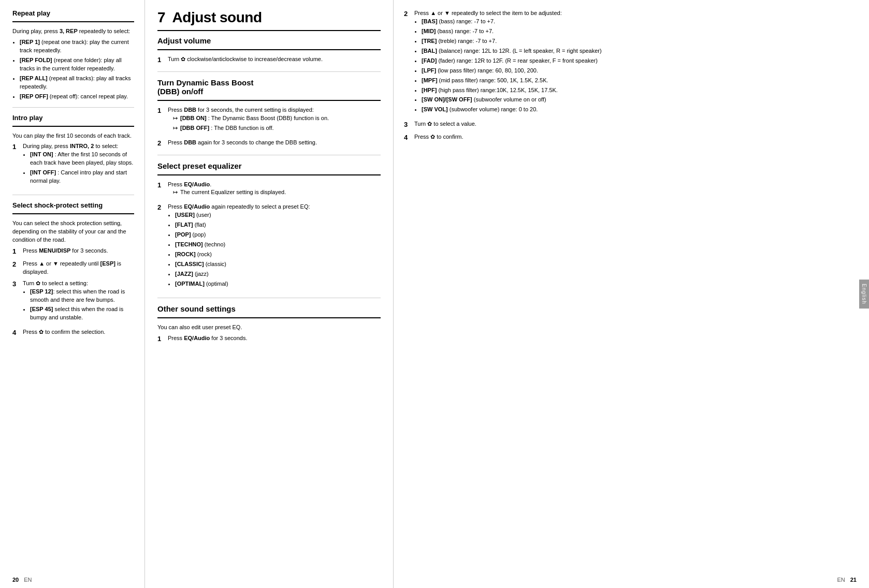 The width and height of the screenshot is (869, 588). I want to click on step-content: Turn ✿ to select a value., so click(636, 125).